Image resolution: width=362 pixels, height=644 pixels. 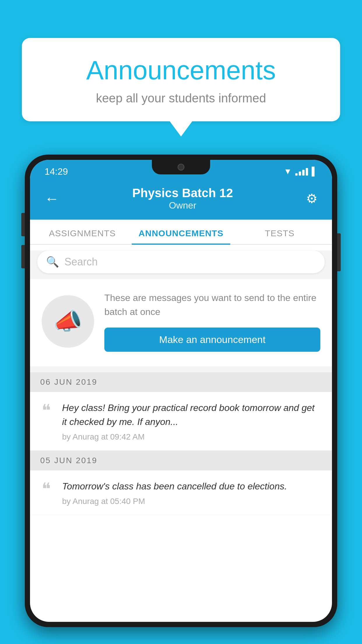 I want to click on phone-notch, so click(x=181, y=167).